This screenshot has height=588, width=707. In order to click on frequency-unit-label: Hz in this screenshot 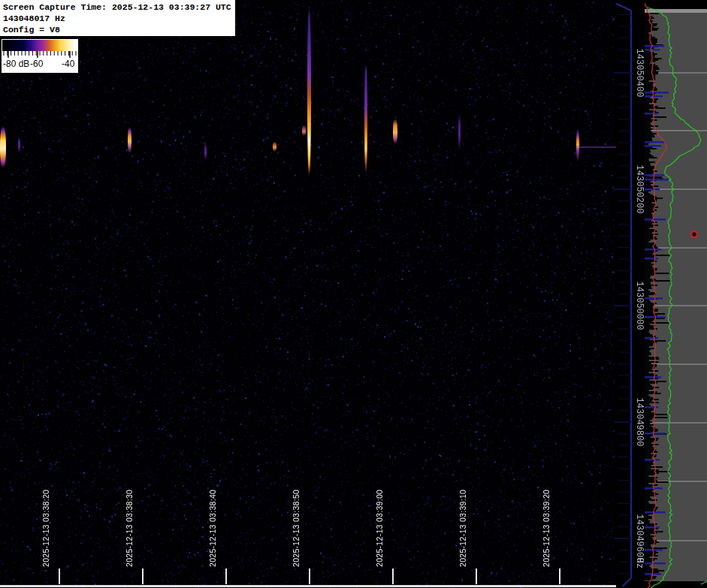, I will do `click(639, 563)`.